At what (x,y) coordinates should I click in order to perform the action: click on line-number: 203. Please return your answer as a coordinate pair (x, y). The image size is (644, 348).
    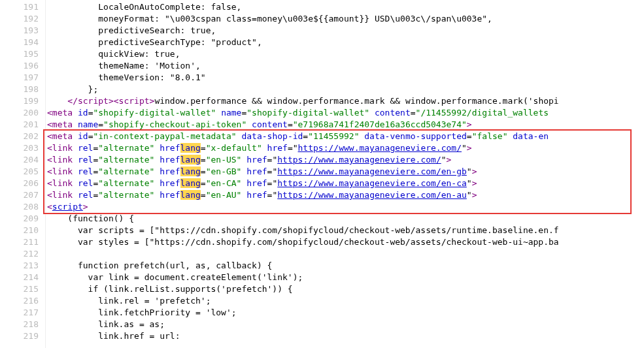
    Looking at the image, I should click on (31, 148).